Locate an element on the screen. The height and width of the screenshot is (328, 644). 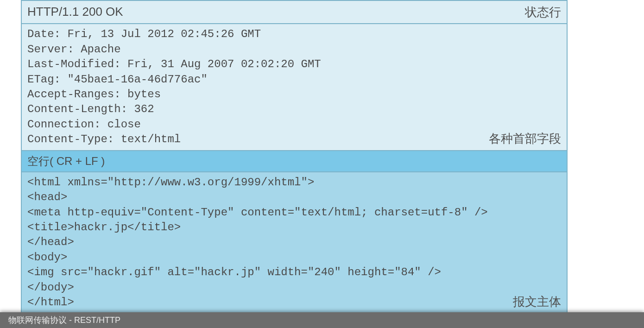
empty-line-section: 空行( CR + LF ) is located at coordinates (294, 162).